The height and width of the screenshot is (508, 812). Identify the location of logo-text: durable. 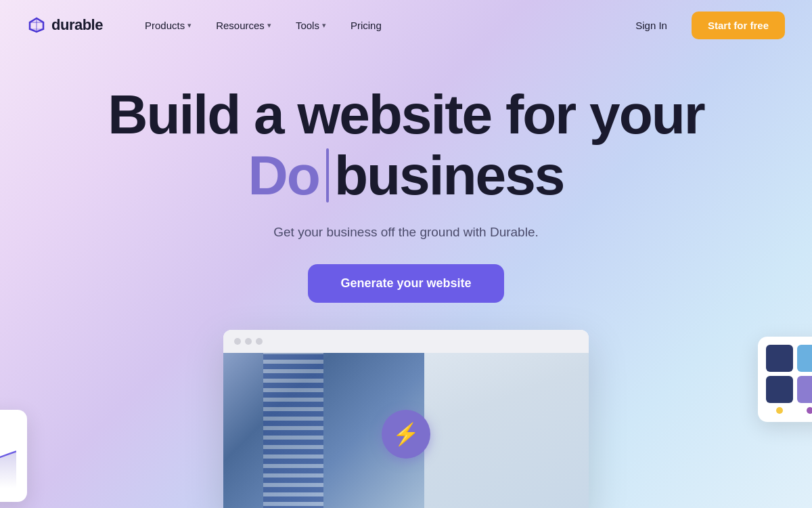
(77, 25).